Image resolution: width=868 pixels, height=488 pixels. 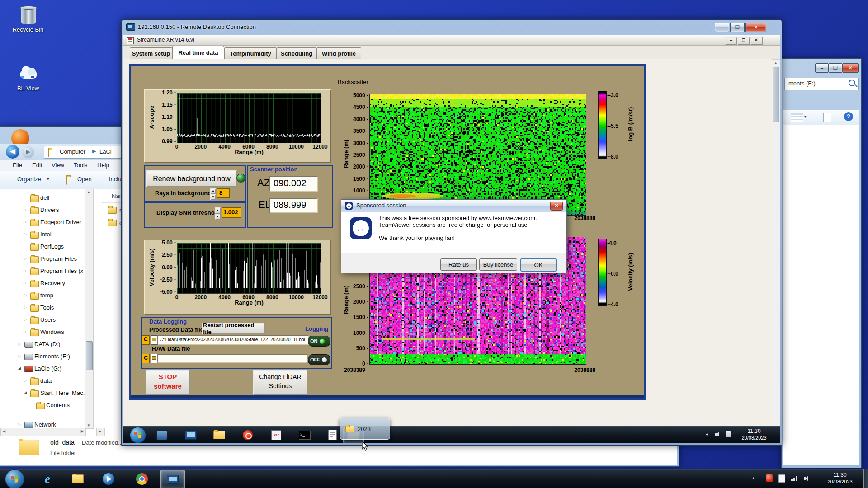 What do you see at coordinates (89, 426) in the screenshot?
I see `scroll-down-icon: ▼` at bounding box center [89, 426].